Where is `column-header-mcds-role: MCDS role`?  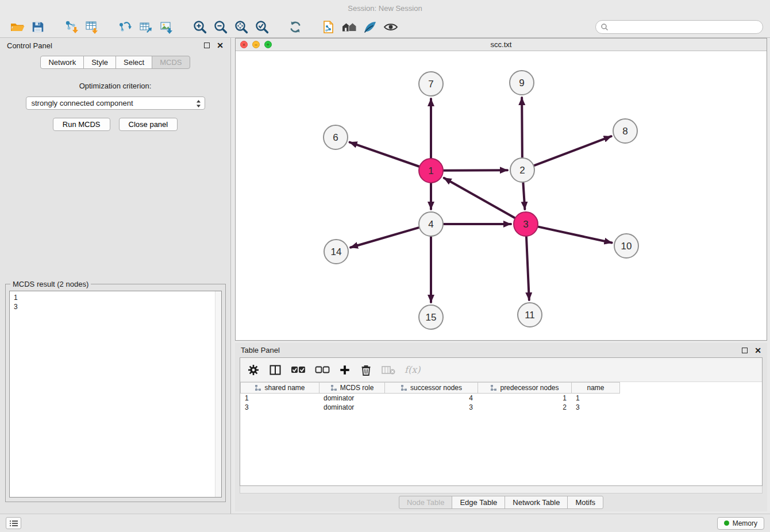
column-header-mcds-role: MCDS role is located at coordinates (352, 388).